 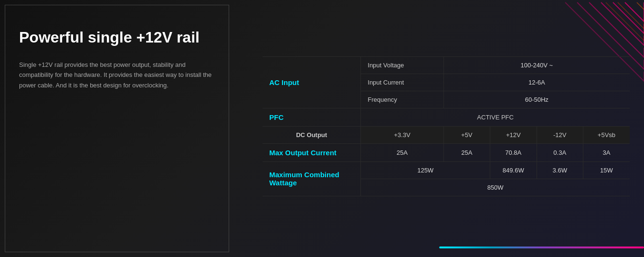 I want to click on wattage-total: 850W, so click(x=496, y=187).